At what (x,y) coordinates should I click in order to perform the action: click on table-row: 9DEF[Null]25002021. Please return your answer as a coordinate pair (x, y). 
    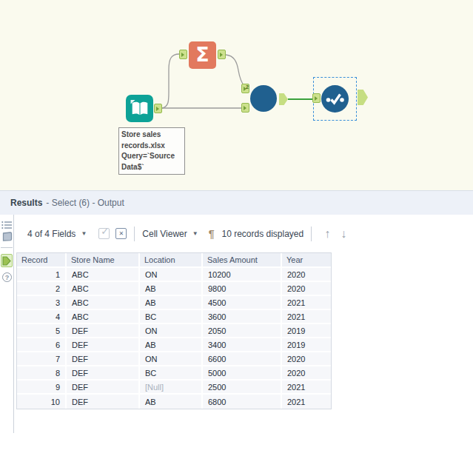
    Looking at the image, I should click on (174, 388).